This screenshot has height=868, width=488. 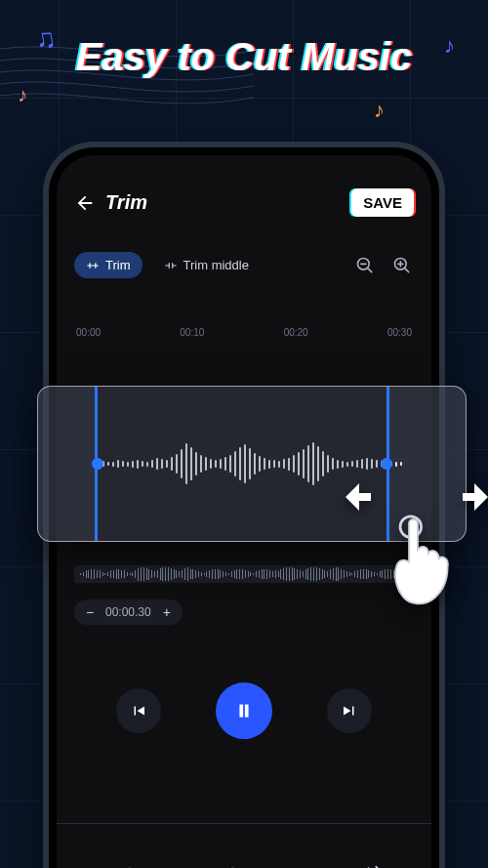 I want to click on volume-button: Volume, so click(x=370, y=866).